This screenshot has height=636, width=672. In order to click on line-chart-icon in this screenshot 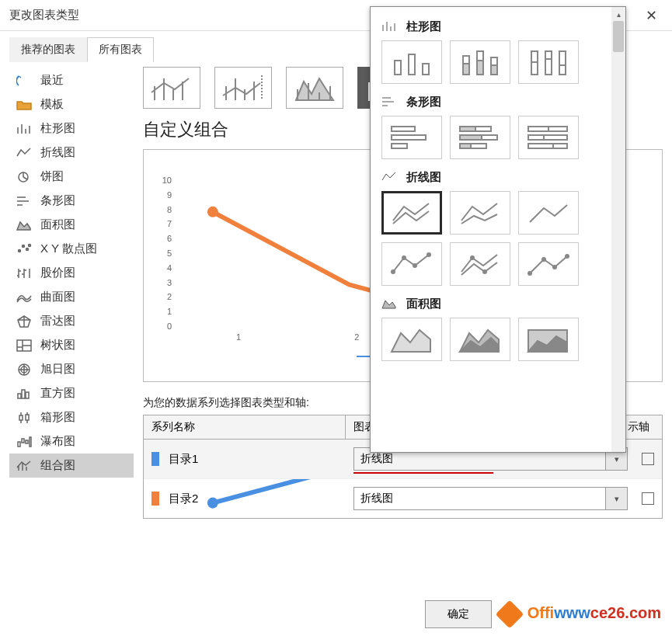, I will do `click(390, 178)`.